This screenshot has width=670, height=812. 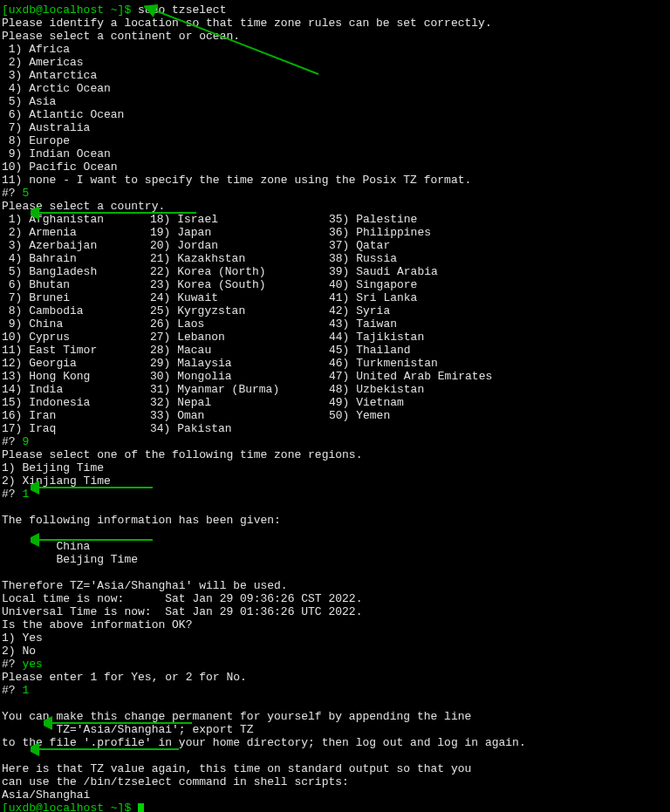 What do you see at coordinates (410, 337) in the screenshot?
I see `list-item: 44) Tajikistan` at bounding box center [410, 337].